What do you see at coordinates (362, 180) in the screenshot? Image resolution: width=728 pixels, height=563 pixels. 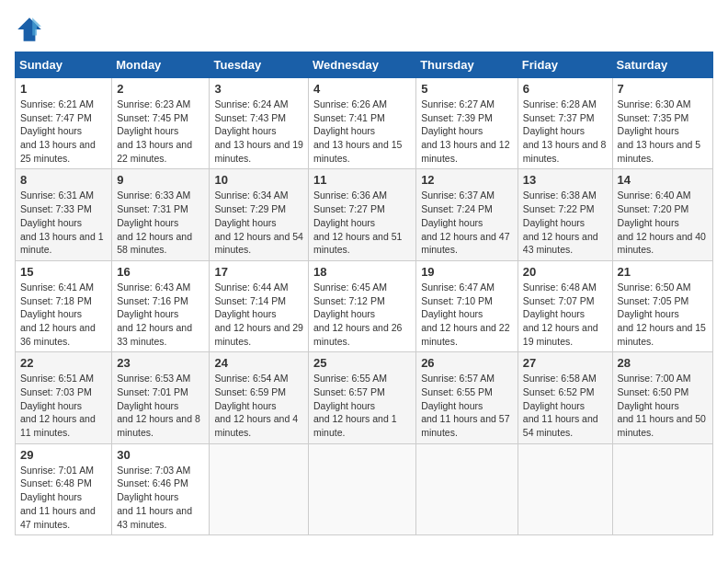 I see `day-number: 11` at bounding box center [362, 180].